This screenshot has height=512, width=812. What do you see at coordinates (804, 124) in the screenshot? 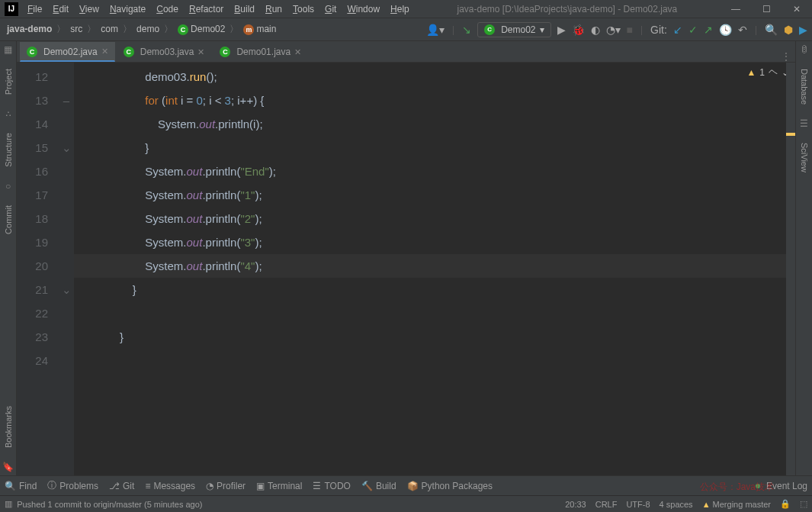
I see `sciview-icon: ☰` at bounding box center [804, 124].